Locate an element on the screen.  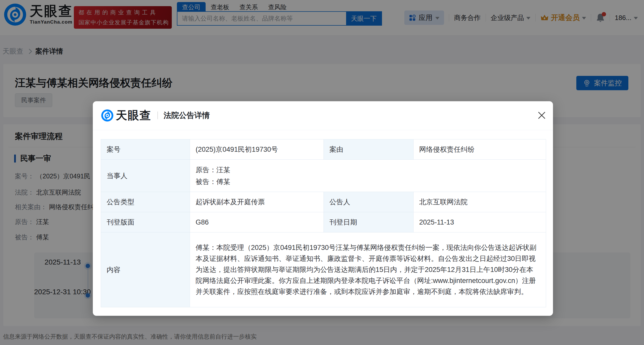
party-plaintiff: 原告：汪某 is located at coordinates (368, 170).